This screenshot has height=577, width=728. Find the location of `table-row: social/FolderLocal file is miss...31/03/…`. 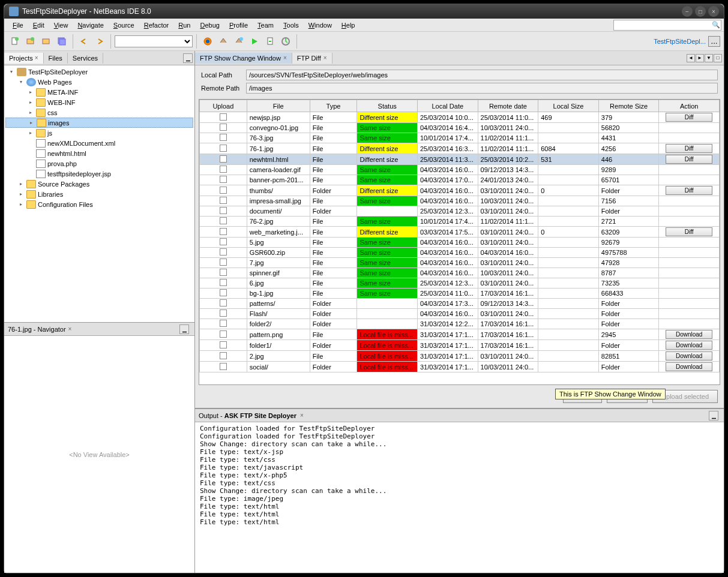

table-row: social/FolderLocal file is miss...31/03/… is located at coordinates (460, 367).